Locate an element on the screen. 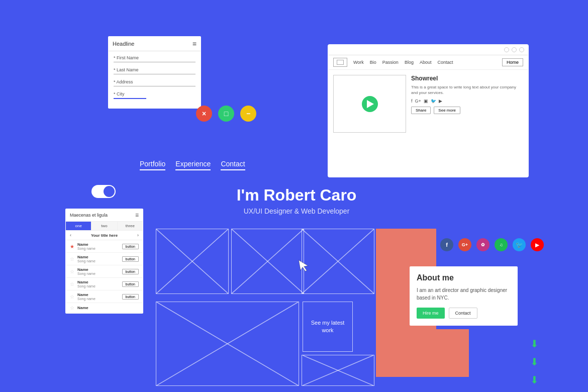 This screenshot has height=392, width=588. contact-button: Contact is located at coordinates (463, 313).